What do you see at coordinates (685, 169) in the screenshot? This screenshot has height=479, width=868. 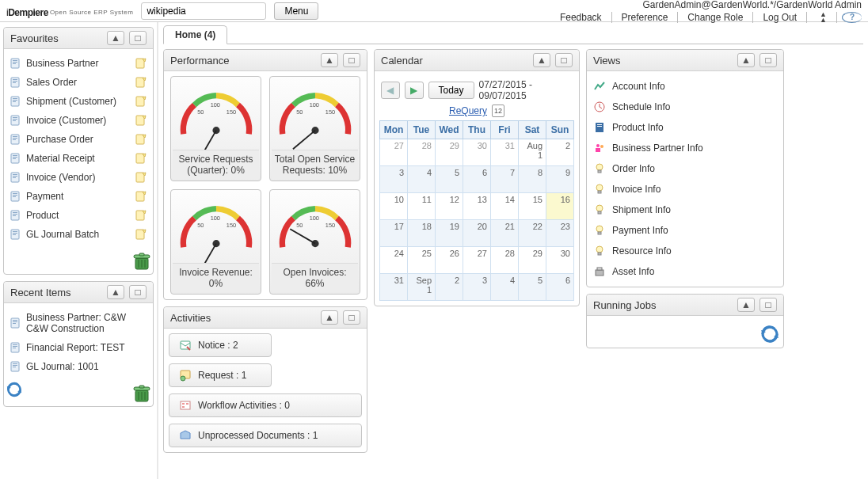 I see `view-item: Order Info` at bounding box center [685, 169].